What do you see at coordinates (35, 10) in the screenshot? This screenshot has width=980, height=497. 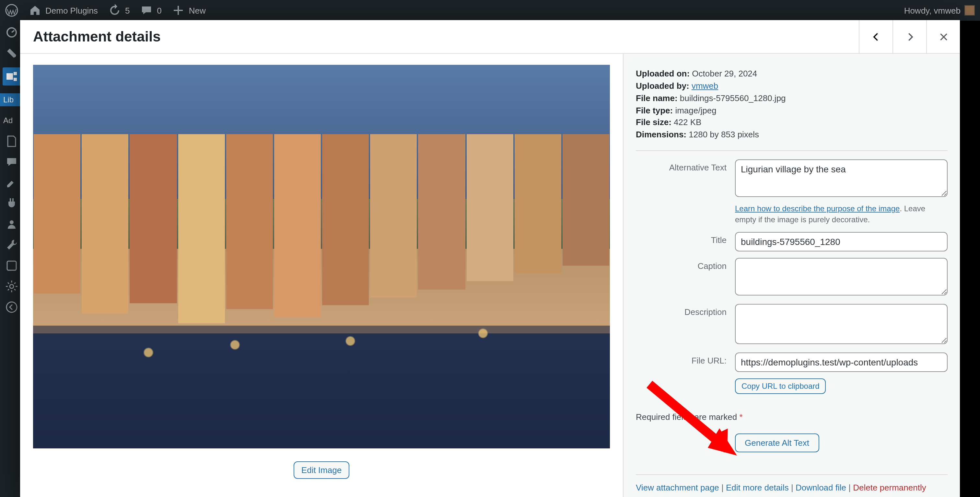 I see `home-icon` at bounding box center [35, 10].